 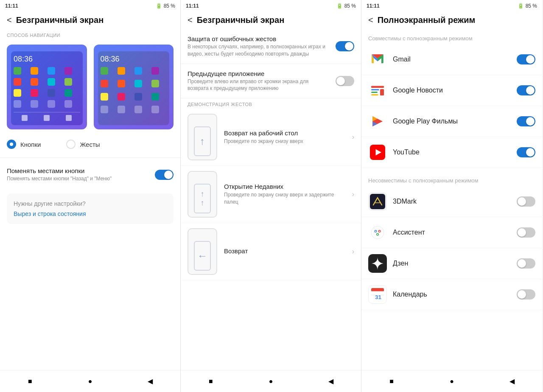 What do you see at coordinates (202, 199) in the screenshot?
I see `phone-outline-2: ↑↑` at bounding box center [202, 199].